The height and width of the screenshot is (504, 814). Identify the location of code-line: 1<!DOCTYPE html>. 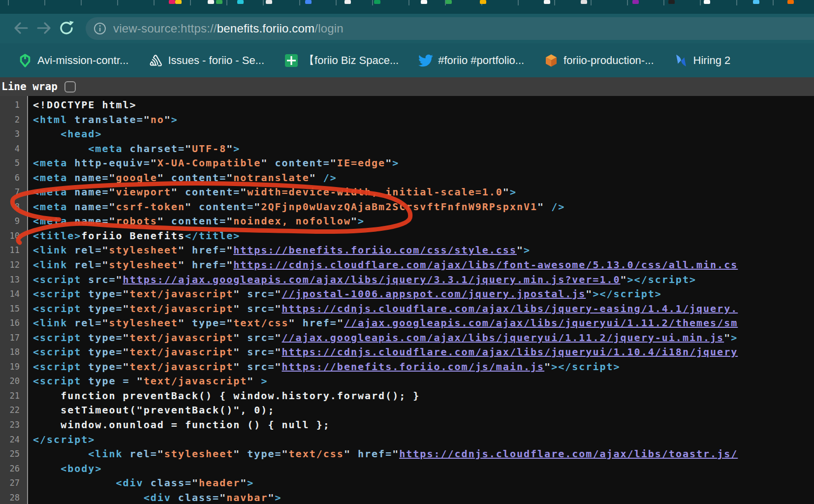
(407, 105).